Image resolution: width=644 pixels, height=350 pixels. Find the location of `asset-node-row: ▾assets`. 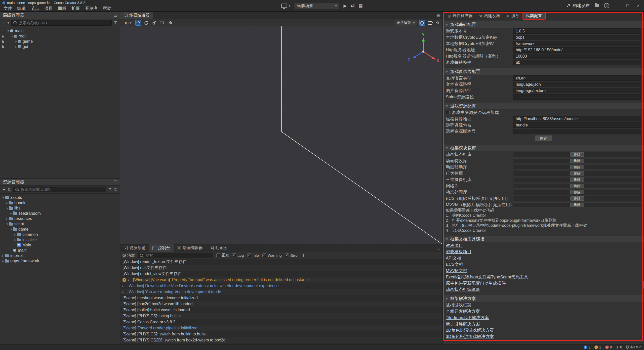

asset-node-row: ▾assets is located at coordinates (60, 198).